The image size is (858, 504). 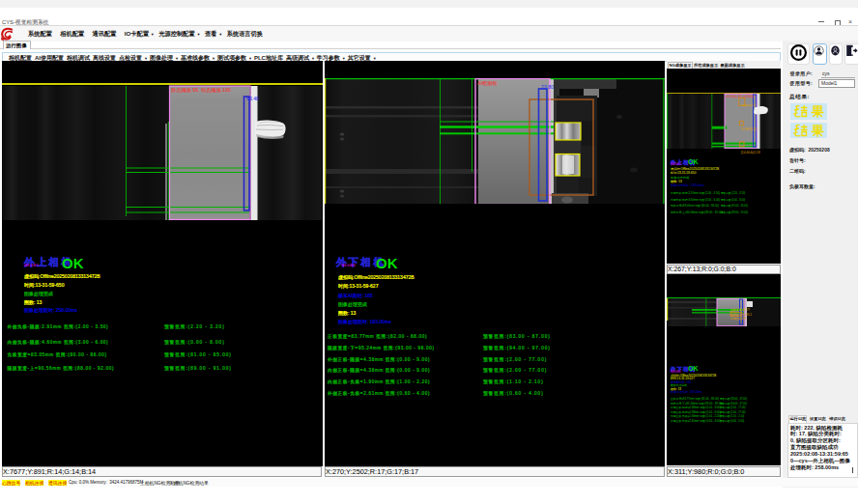 What do you see at coordinates (547, 87) in the screenshot?
I see `svg-text: 23.80` at bounding box center [547, 87].